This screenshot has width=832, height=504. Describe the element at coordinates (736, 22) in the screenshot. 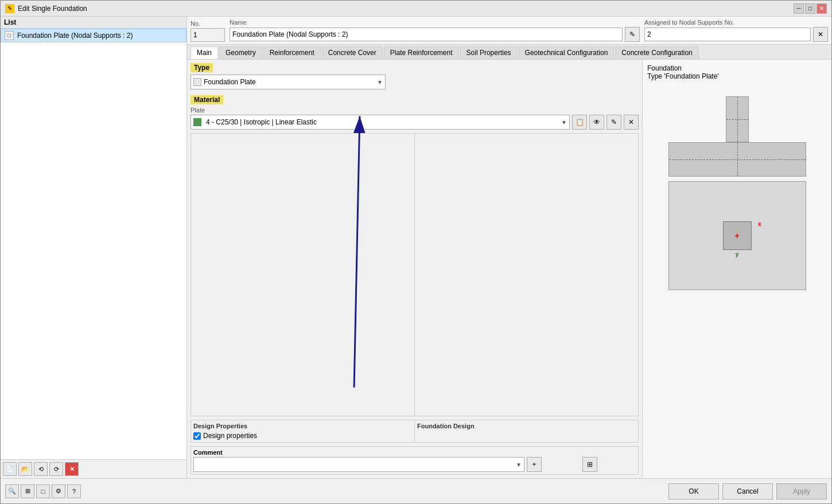

I see `assigned-label: Assigned to Nodal Supports No.` at that location.